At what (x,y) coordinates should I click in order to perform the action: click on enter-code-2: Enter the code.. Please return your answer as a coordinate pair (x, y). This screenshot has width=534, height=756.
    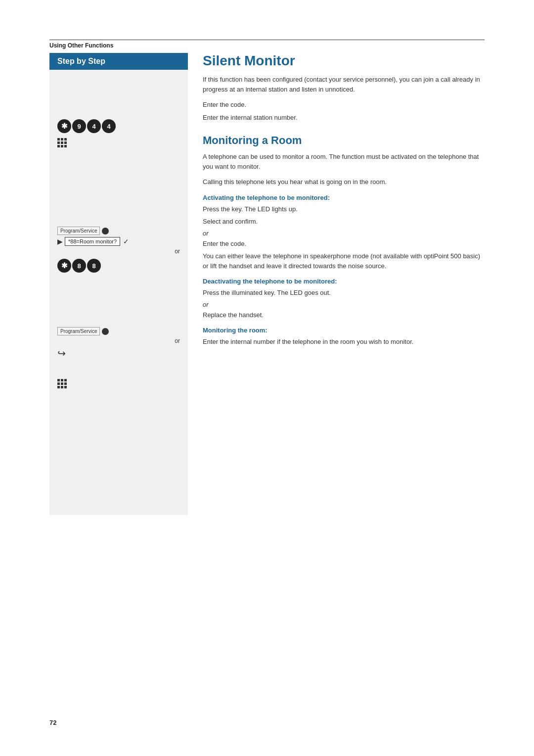
    Looking at the image, I should click on (344, 244).